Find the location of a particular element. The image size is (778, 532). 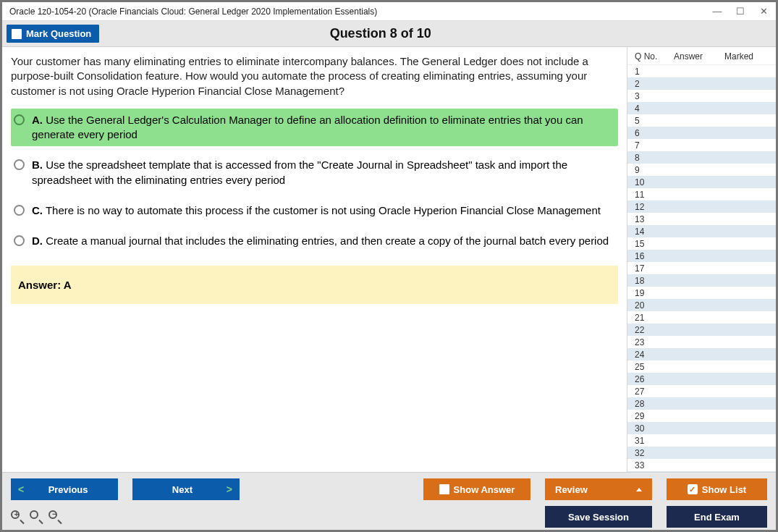

sidebar-row: 16 is located at coordinates (702, 256).